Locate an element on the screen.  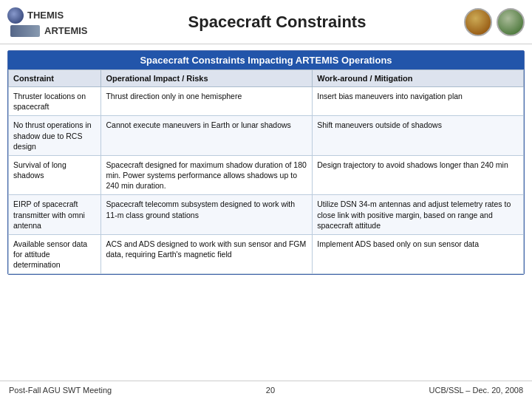
table-row: EIRP of spacecraft transmitter with omni… is located at coordinates (266, 215).